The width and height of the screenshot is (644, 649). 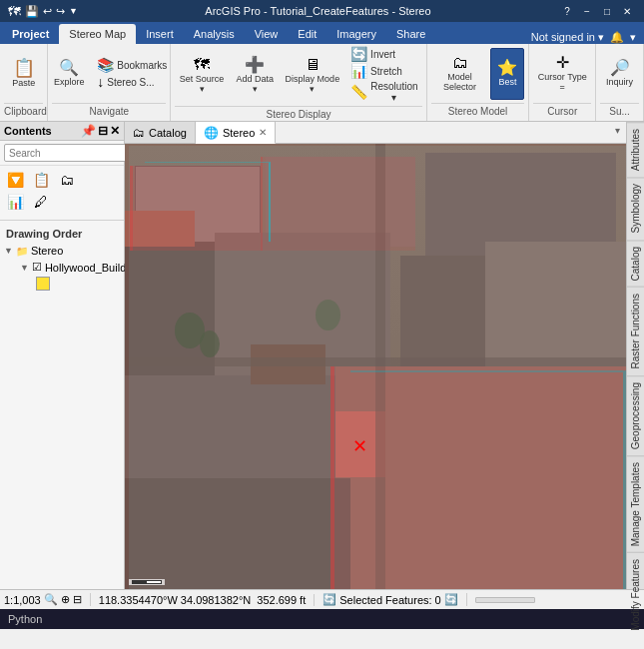 I want to click on status-refresh: 🔄 Selected Features: 0 🔄, so click(x=395, y=599).